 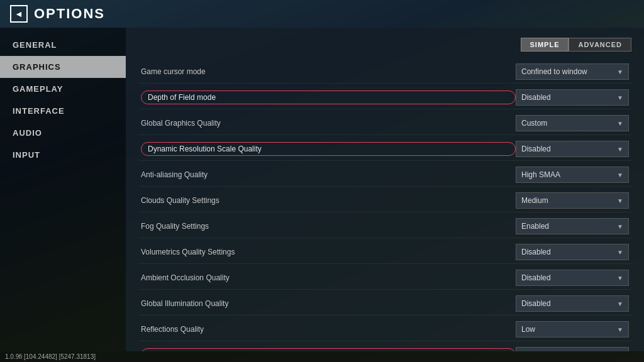 I want to click on setting-label: Ambient Occlusion Quality, so click(x=328, y=278).